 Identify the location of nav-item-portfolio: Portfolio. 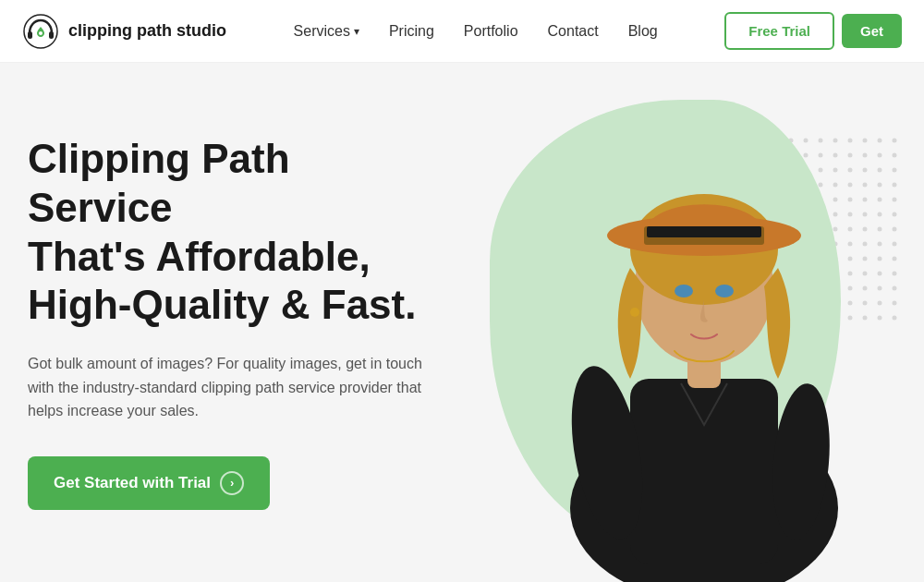
(492, 31).